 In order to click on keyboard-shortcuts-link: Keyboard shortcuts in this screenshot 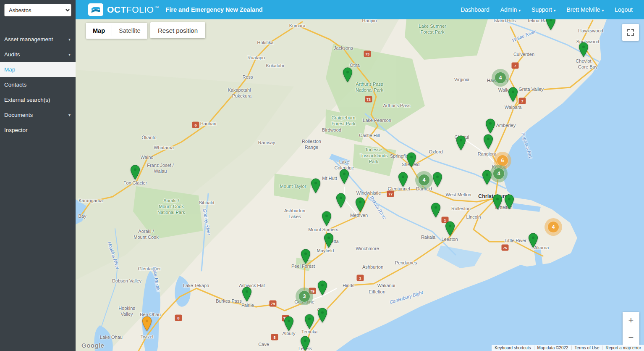, I will do `click(513, 348)`.